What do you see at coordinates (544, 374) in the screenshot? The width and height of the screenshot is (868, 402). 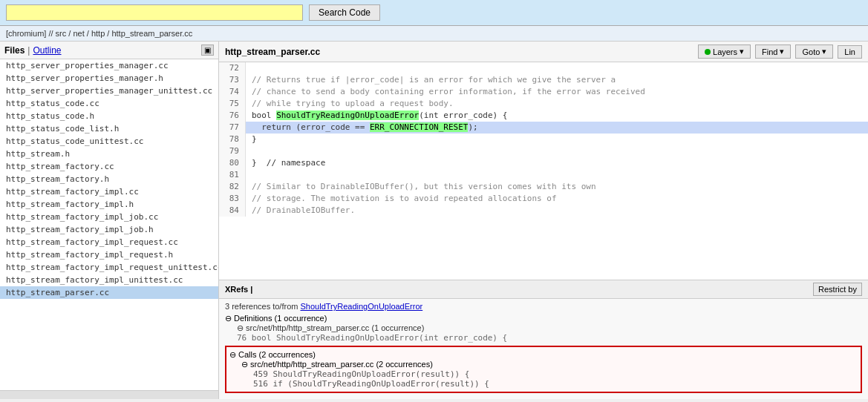 I see `calls-code-line-1: 459 ShouldTryReadingOnUploadError(result…` at bounding box center [544, 374].